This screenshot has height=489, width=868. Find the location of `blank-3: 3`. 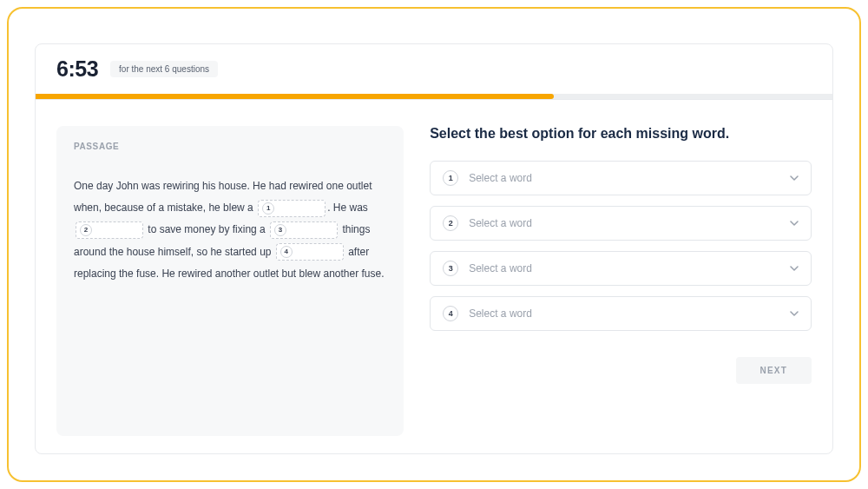

blank-3: 3 is located at coordinates (304, 230).